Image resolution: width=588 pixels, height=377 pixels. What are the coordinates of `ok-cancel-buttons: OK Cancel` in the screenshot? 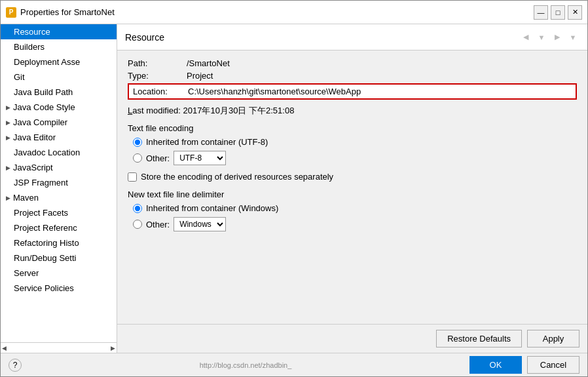 It's located at (524, 365).